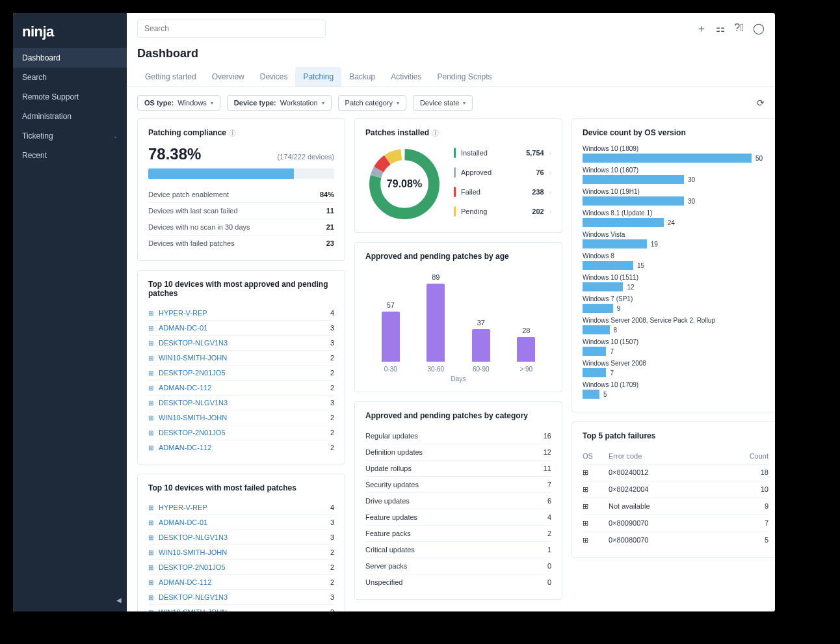 This screenshot has width=840, height=644. I want to click on card-title: Approved and pending patches by category, so click(458, 416).